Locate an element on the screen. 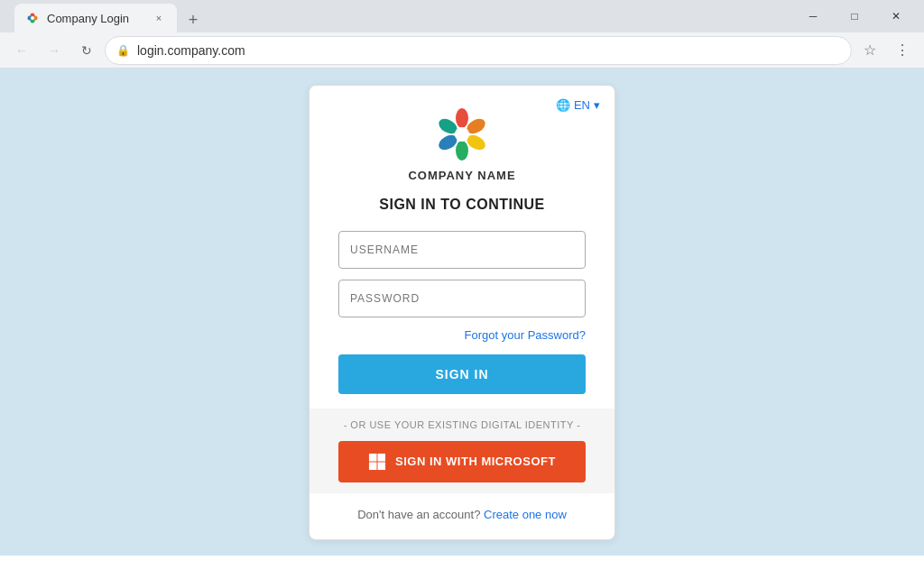  forgot-password-link: Forgot your Password? is located at coordinates (462, 335).